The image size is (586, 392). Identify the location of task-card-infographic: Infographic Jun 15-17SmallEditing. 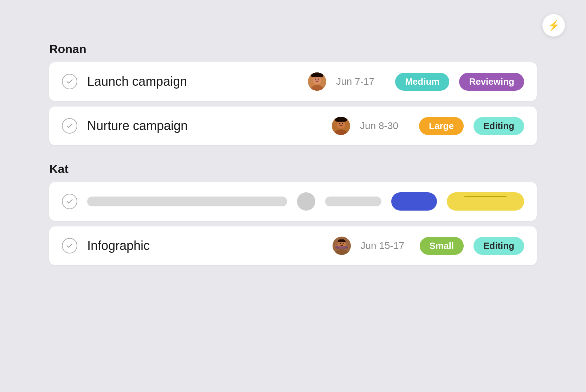
(293, 246).